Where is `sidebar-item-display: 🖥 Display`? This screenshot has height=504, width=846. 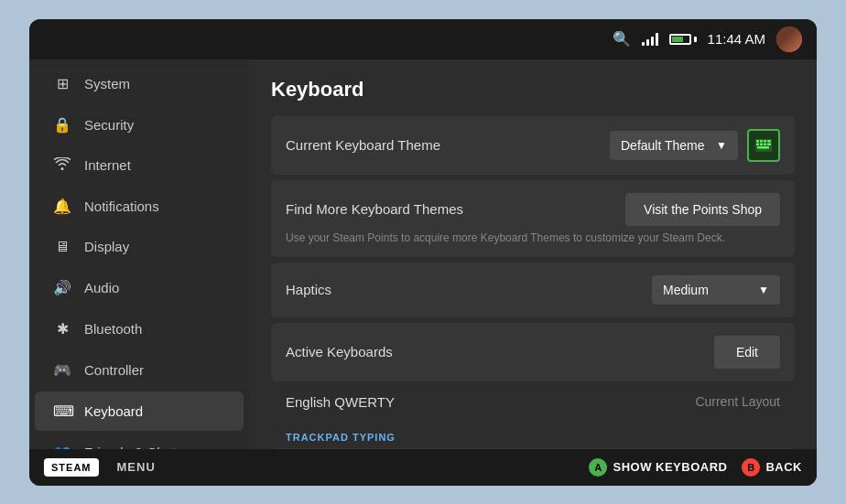 sidebar-item-display: 🖥 Display is located at coordinates (139, 247).